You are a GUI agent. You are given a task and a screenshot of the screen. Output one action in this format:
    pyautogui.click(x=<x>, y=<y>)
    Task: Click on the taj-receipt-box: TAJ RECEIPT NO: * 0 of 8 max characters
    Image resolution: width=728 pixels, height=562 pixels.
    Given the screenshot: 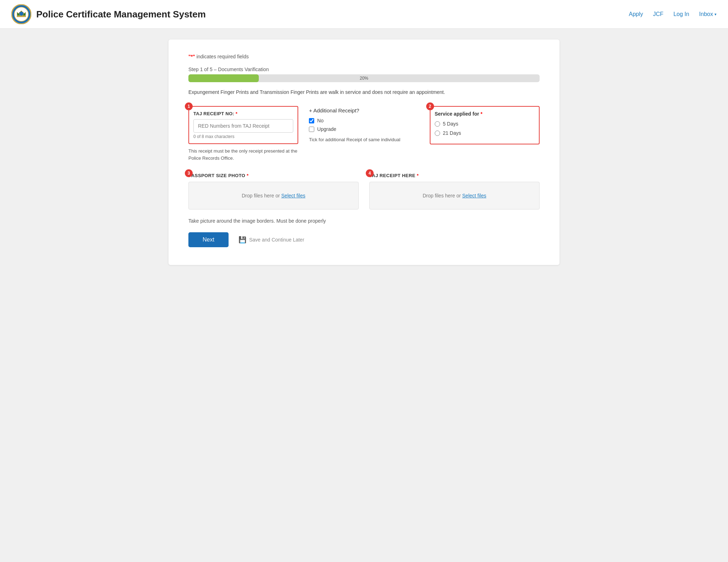 What is the action you would take?
    pyautogui.click(x=243, y=125)
    